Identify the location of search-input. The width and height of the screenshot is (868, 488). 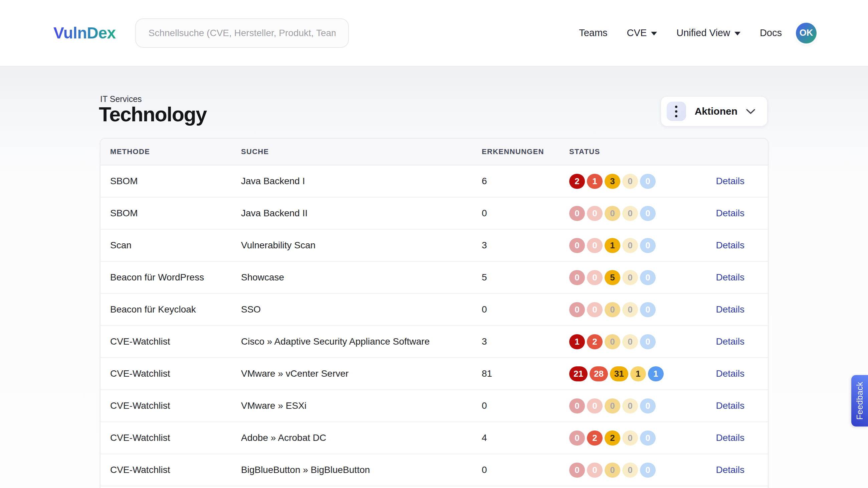
(242, 33).